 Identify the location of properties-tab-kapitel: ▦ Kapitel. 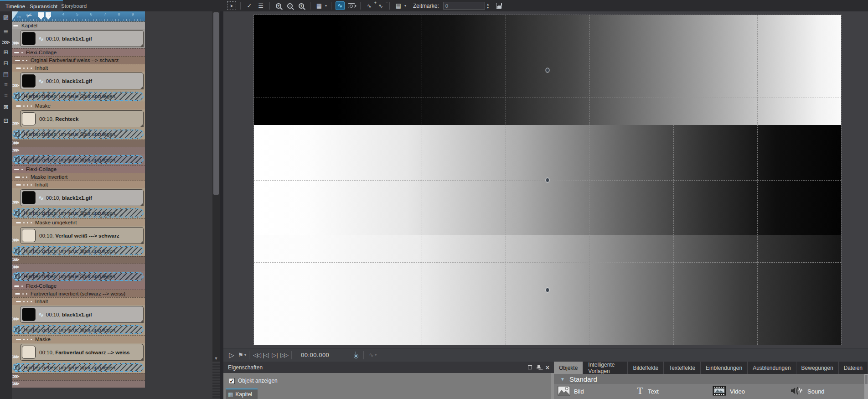
(242, 394).